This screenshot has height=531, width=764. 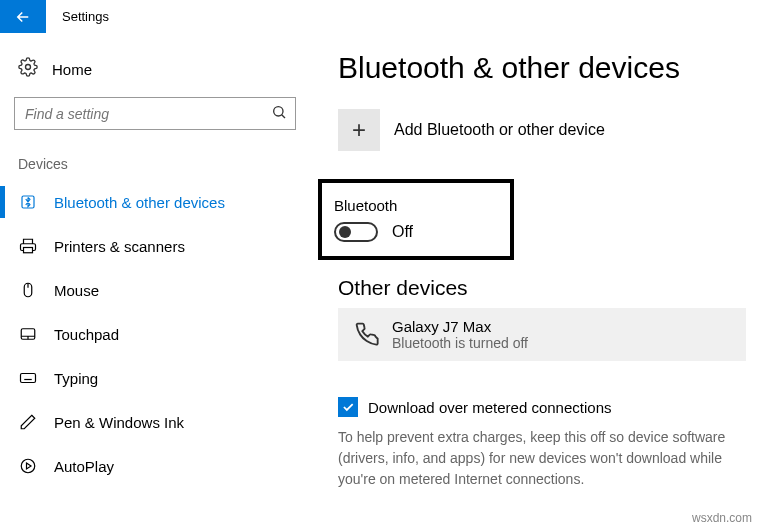 What do you see at coordinates (162, 202) in the screenshot?
I see `sidebar-item-bluetooth: Bluetooth & other devices` at bounding box center [162, 202].